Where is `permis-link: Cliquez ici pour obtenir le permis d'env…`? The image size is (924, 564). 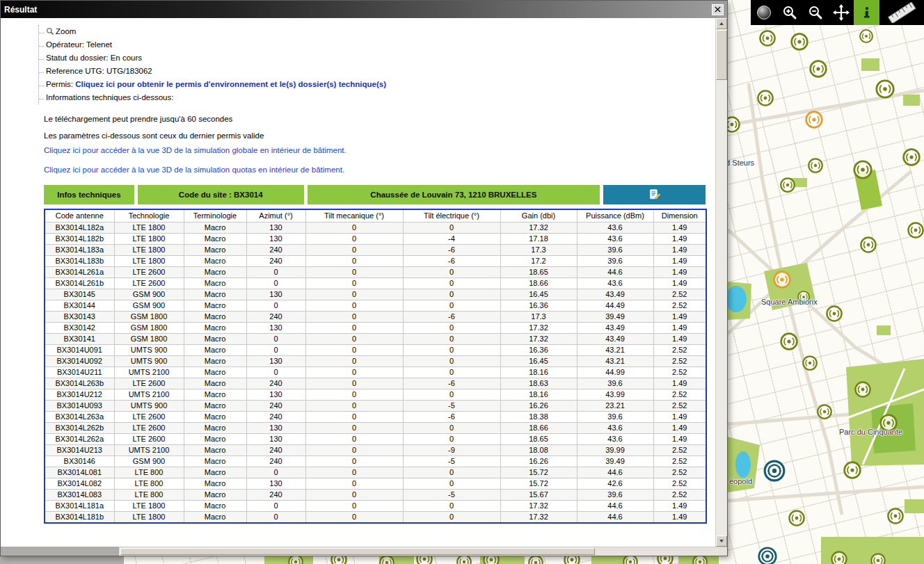 permis-link: Cliquez ici pour obtenir le permis d'env… is located at coordinates (231, 84).